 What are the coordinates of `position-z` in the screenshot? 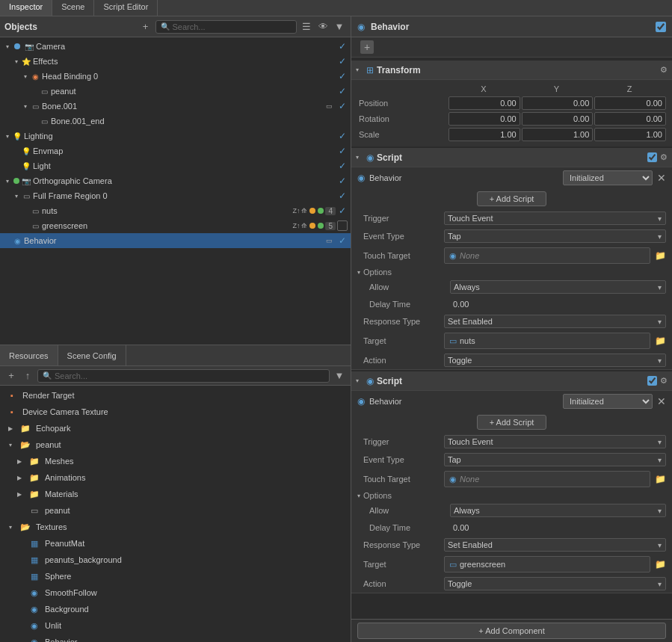 It's located at (630, 103).